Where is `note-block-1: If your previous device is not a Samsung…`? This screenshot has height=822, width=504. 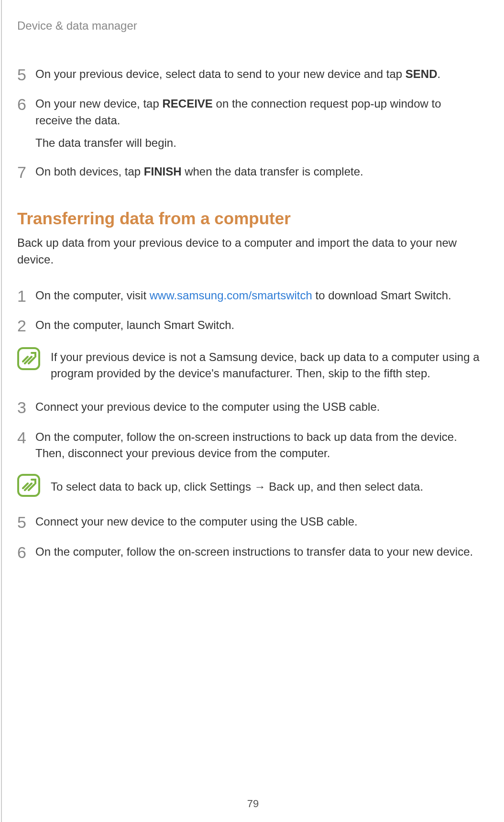
note-block-1: If your previous device is not a Samsung… is located at coordinates (248, 365).